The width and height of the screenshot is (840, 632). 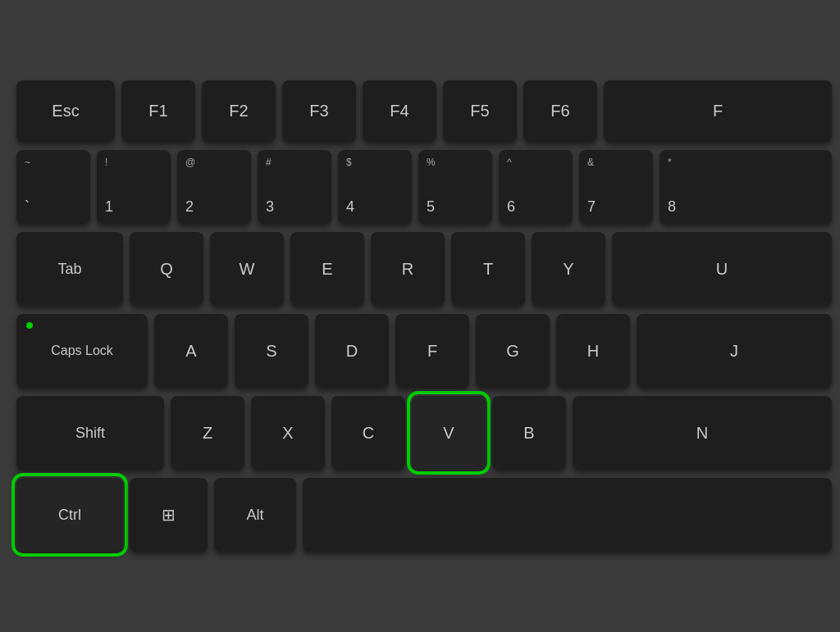 What do you see at coordinates (368, 433) in the screenshot?
I see `key-c: C` at bounding box center [368, 433].